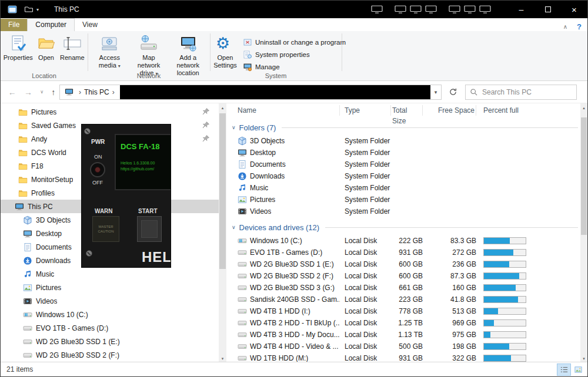  What do you see at coordinates (188, 55) in the screenshot?
I see `add-network-location-button: Add a network location` at bounding box center [188, 55].